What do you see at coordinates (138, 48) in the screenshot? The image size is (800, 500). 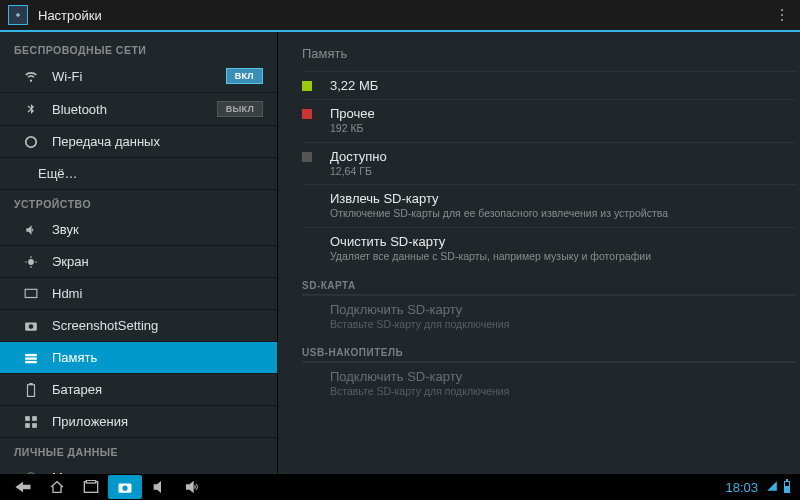 I see `category-wireless: БЕСПРОВОДНЫЕ СЕТИ` at bounding box center [138, 48].